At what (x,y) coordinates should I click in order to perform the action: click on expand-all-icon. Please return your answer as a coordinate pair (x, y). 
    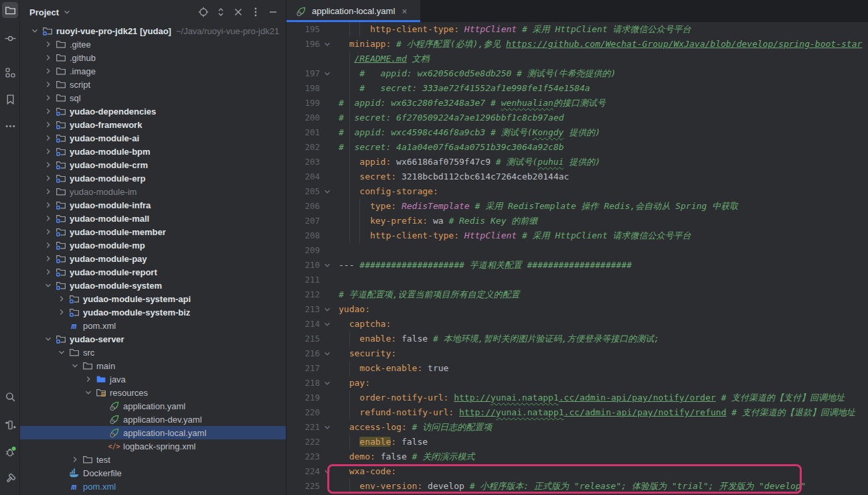
    Looking at the image, I should click on (221, 12).